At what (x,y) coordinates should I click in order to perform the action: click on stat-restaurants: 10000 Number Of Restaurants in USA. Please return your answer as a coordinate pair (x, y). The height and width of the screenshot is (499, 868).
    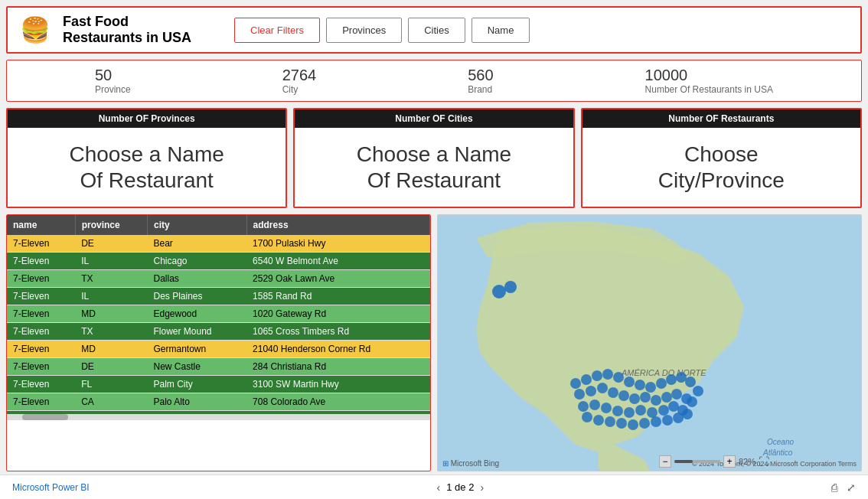
    Looking at the image, I should click on (709, 81).